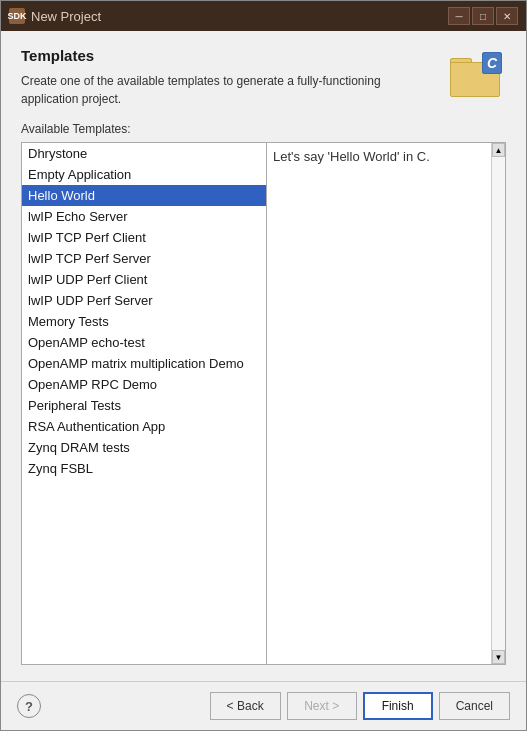  Describe the element at coordinates (144, 216) in the screenshot. I see `template-item-lwip-echo-server: lwIP Echo Server` at that location.